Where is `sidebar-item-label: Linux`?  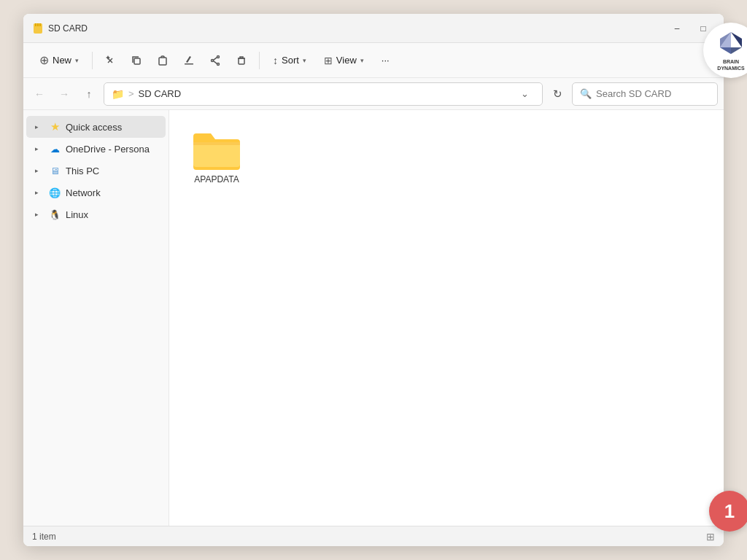
sidebar-item-label: Linux is located at coordinates (77, 214).